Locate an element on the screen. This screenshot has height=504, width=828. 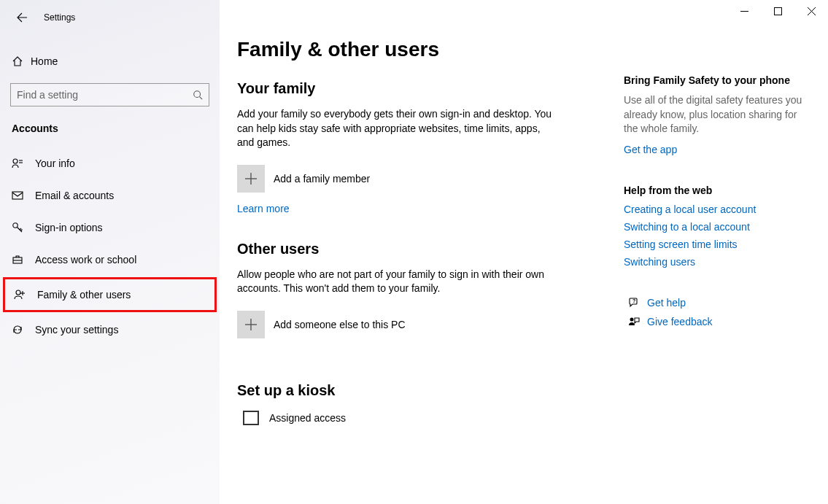
sidebar-item-label: Your info is located at coordinates (55, 163).